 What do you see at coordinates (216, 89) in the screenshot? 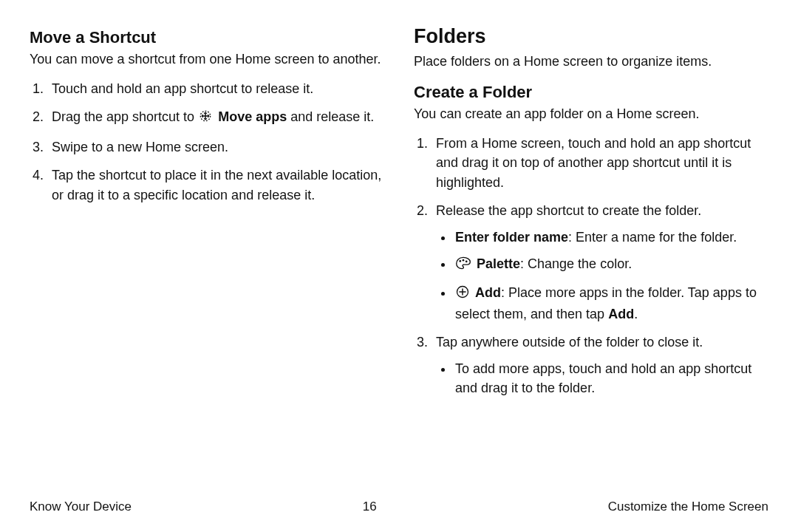
I see `step-1: Touch and hold an app shortcut to releas…` at bounding box center [216, 89].